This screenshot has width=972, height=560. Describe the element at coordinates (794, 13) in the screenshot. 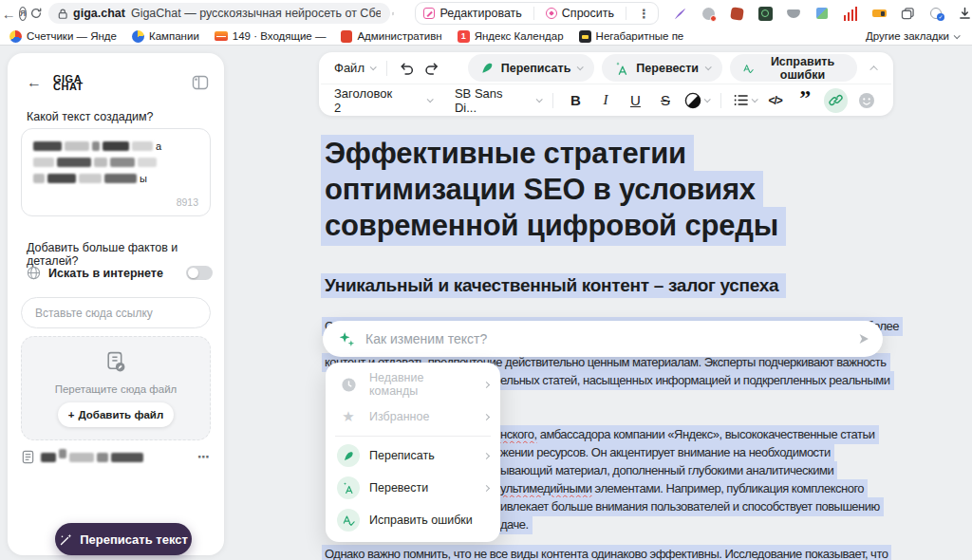

I see `gray-shield-extension-icon` at that location.